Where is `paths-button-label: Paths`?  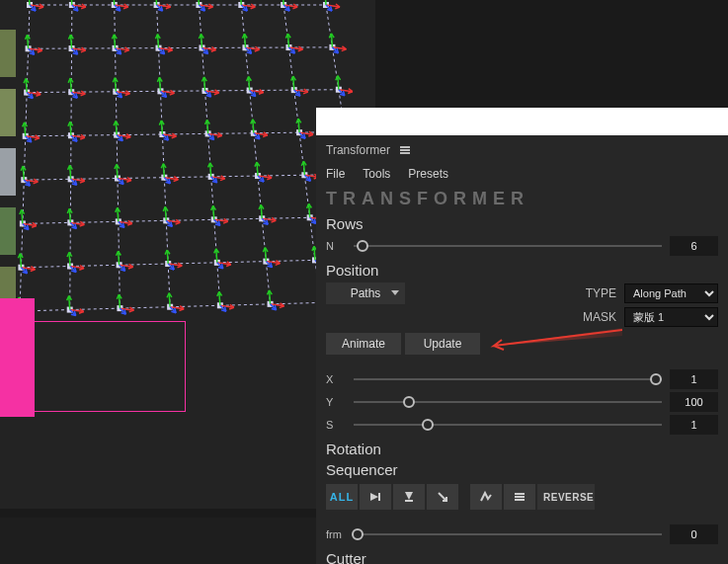 paths-button-label: Paths is located at coordinates (365, 293).